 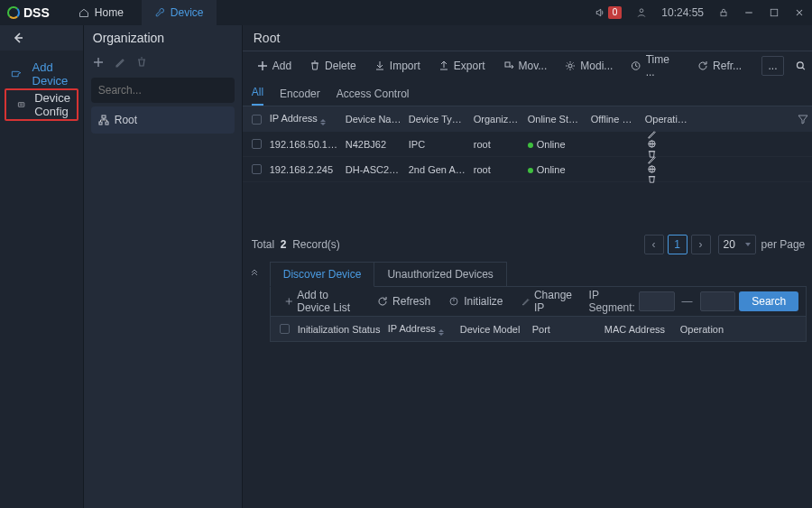 What do you see at coordinates (166, 90) in the screenshot?
I see `org-search-input` at bounding box center [166, 90].